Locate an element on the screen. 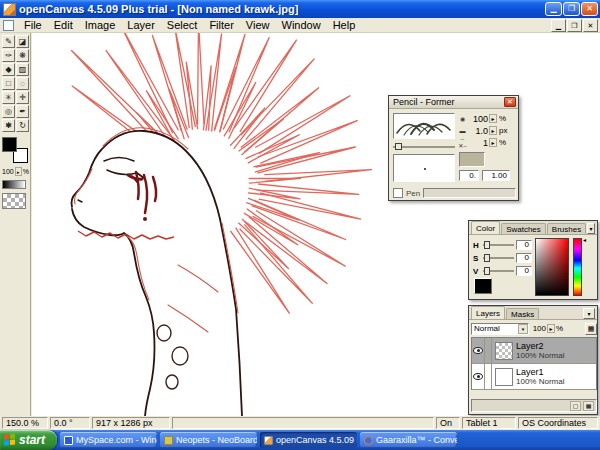  size-spinner-icon: ▸ is located at coordinates (493, 130).